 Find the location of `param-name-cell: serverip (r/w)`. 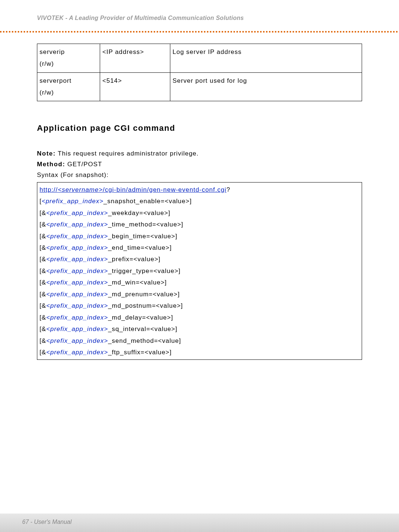

param-name-cell: serverip (r/w) is located at coordinates (69, 58).